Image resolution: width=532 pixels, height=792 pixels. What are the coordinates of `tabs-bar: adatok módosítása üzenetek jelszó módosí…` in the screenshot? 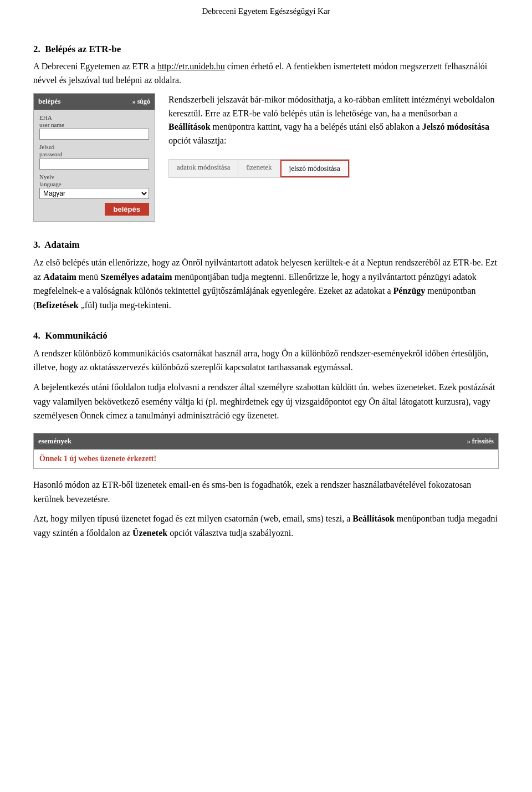 It's located at (259, 168).